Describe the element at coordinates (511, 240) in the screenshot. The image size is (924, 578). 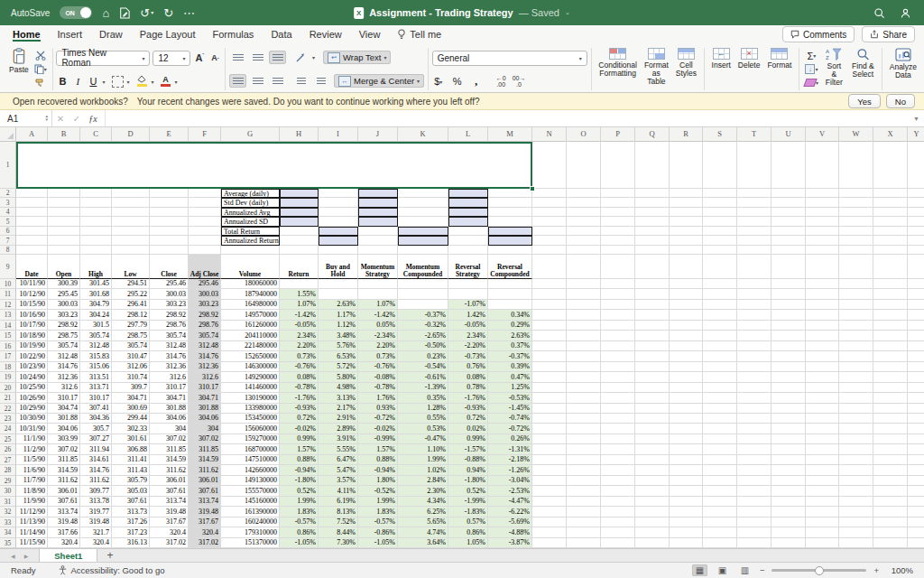
I see `cell-M7` at that location.